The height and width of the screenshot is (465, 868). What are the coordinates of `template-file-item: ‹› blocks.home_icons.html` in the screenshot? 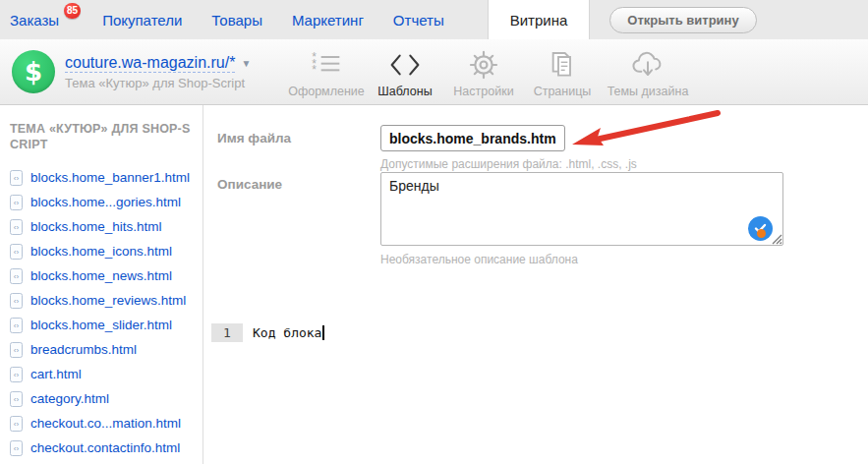 It's located at (106, 252).